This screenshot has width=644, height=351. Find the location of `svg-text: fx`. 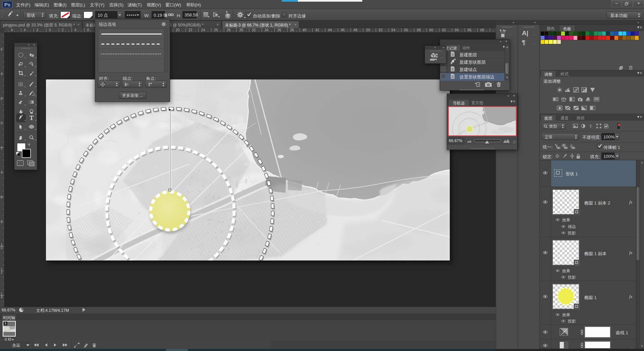

svg-text: fx is located at coordinates (572, 145).